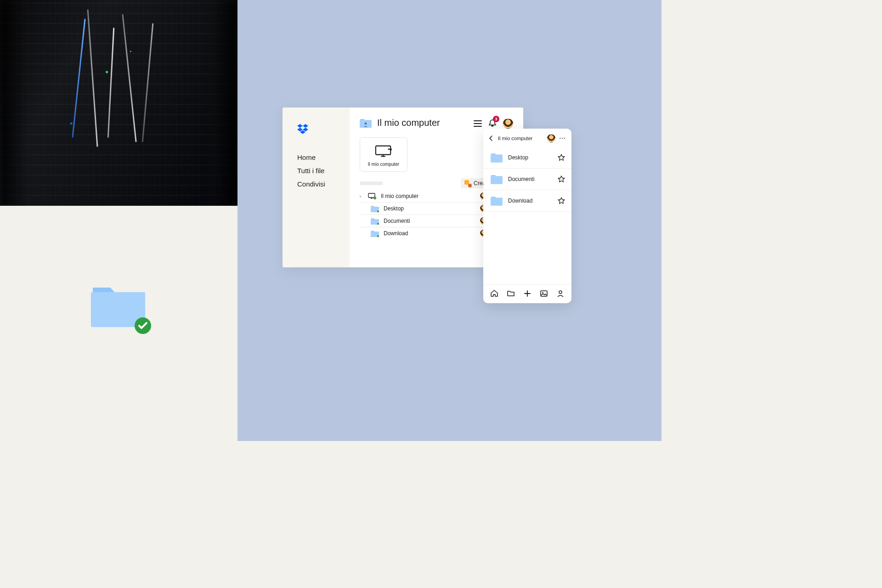 The image size is (882, 588). Describe the element at coordinates (508, 124) in the screenshot. I see `user-avatar` at that location.